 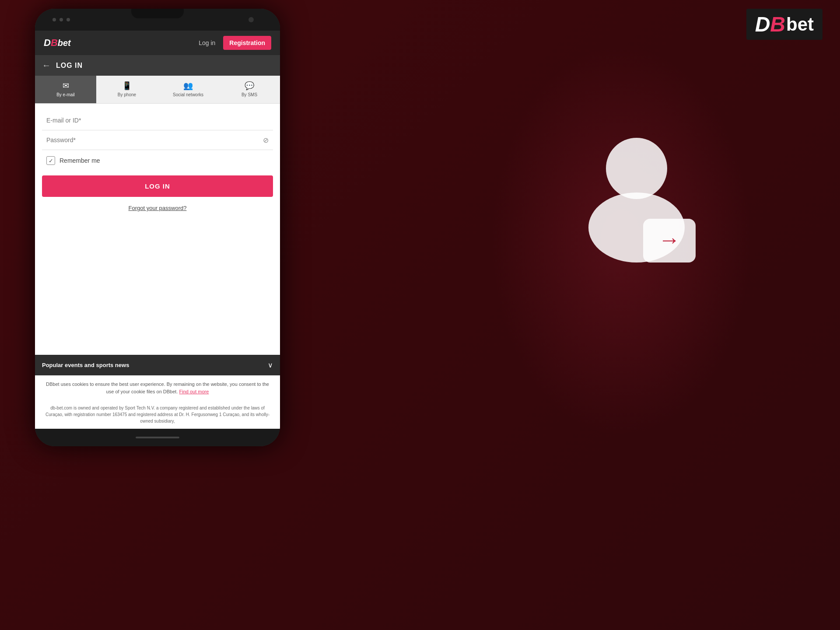 I want to click on popular-events-section: Popular events and sports news ∨, so click(x=158, y=365).